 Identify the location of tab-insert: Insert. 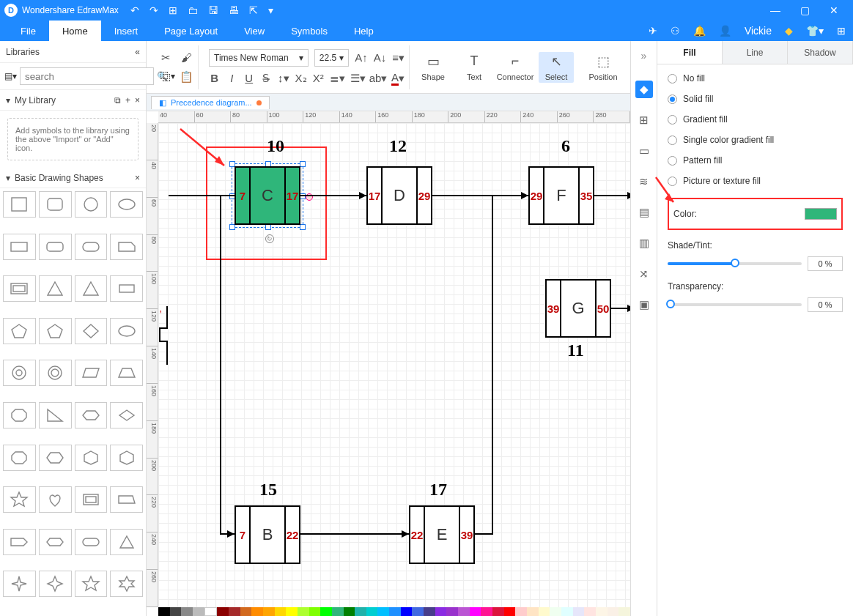
(126, 31).